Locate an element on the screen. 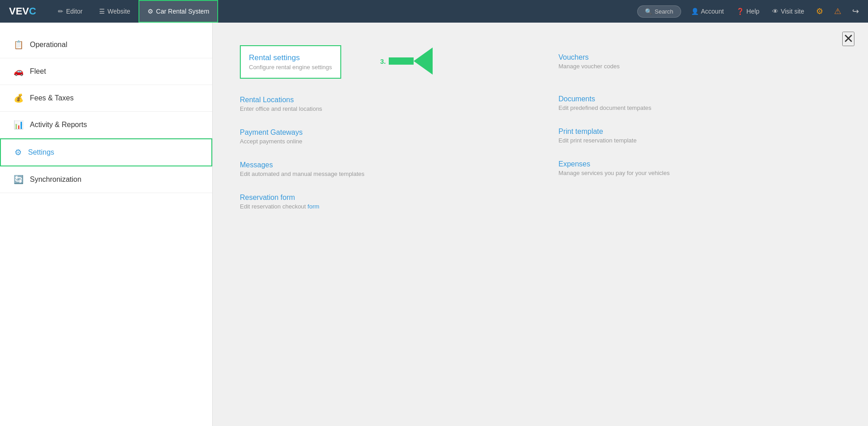 This screenshot has height=426, width=868. search-input: 🔍 Search is located at coordinates (659, 12).